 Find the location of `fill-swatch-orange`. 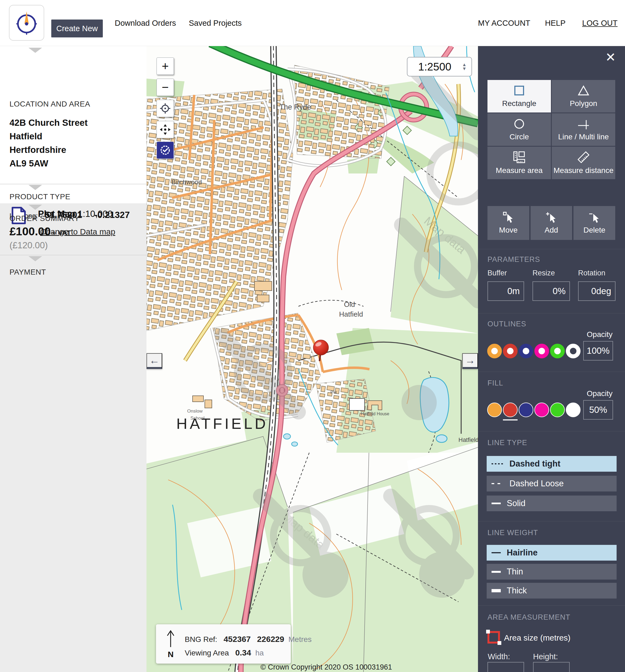

fill-swatch-orange is located at coordinates (494, 410).